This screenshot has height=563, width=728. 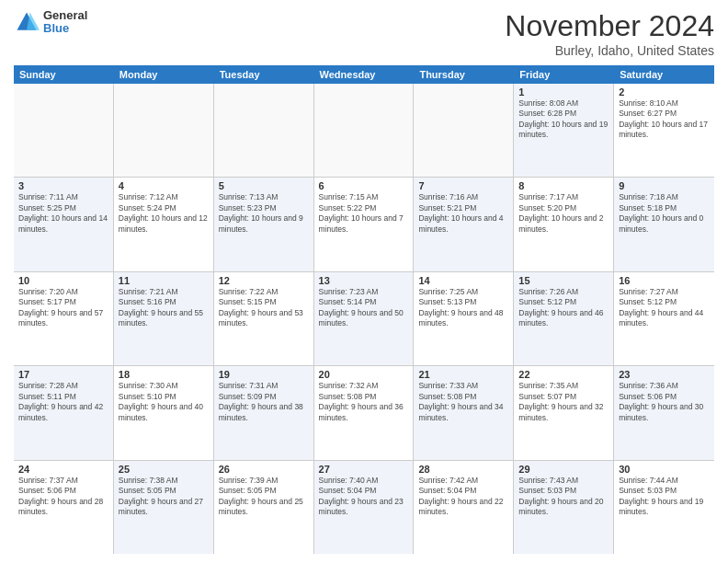 What do you see at coordinates (664, 224) in the screenshot?
I see `calendar-cell: 9Sunrise: 7:18 AM Sunset: 5:18 PM Daylig…` at bounding box center [664, 224].